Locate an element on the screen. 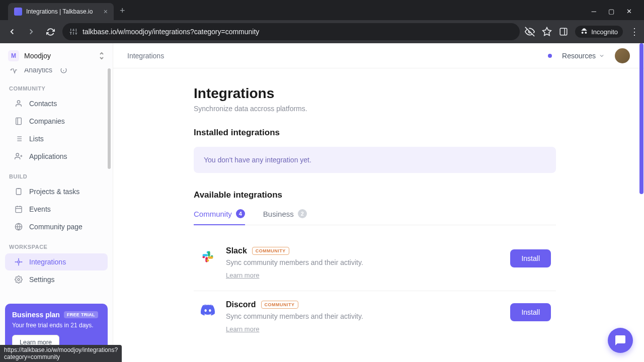 The height and width of the screenshot is (362, 644). user-icon is located at coordinates (19, 104).